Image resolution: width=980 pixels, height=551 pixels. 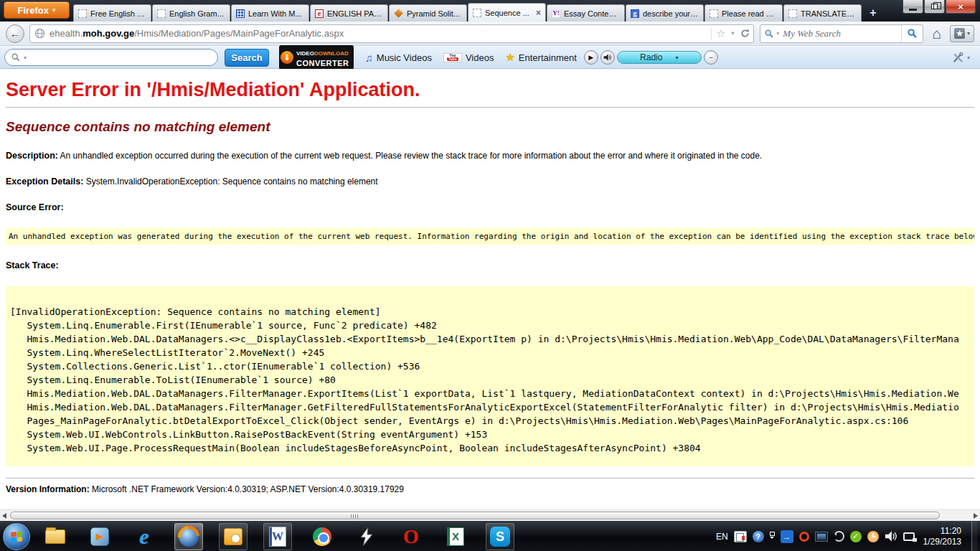 I want to click on display-tray-icon, so click(x=821, y=537).